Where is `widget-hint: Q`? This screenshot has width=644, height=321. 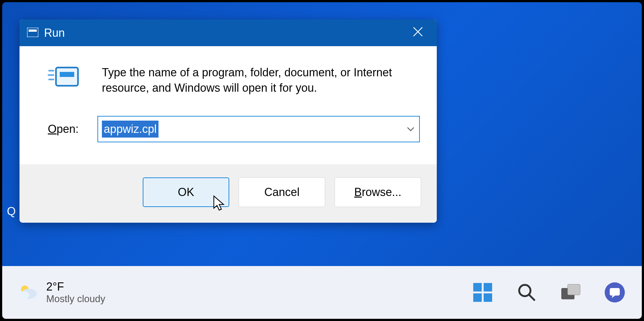
widget-hint: Q is located at coordinates (11, 211).